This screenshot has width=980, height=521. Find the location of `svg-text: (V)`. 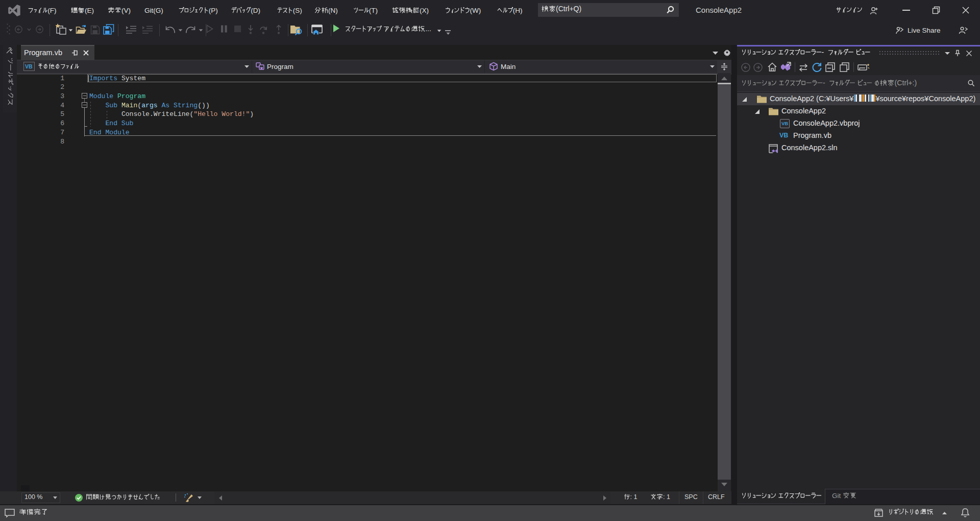

svg-text: (V) is located at coordinates (126, 10).